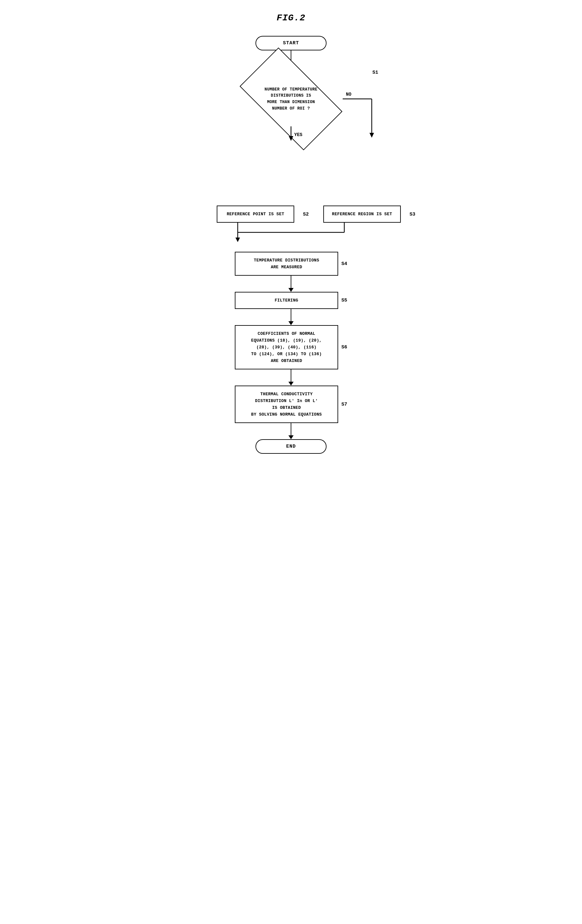 This screenshot has height=924, width=582. What do you see at coordinates (286, 347) in the screenshot?
I see `s6-node: COEFFICIENTS OF NORMAL EQUATIONS (18), (…` at bounding box center [286, 347].